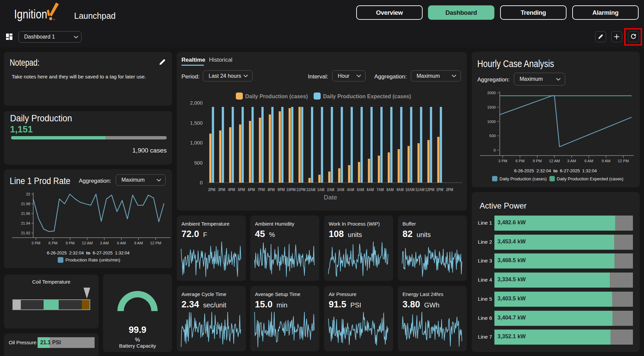  I want to click on svg-text: 2000, so click(491, 93).